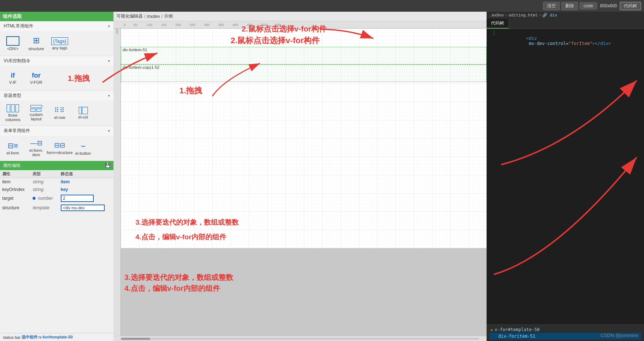 The height and width of the screenshot is (341, 644). I want to click on section-html-header: HTML常用组件 ▾, so click(57, 26).